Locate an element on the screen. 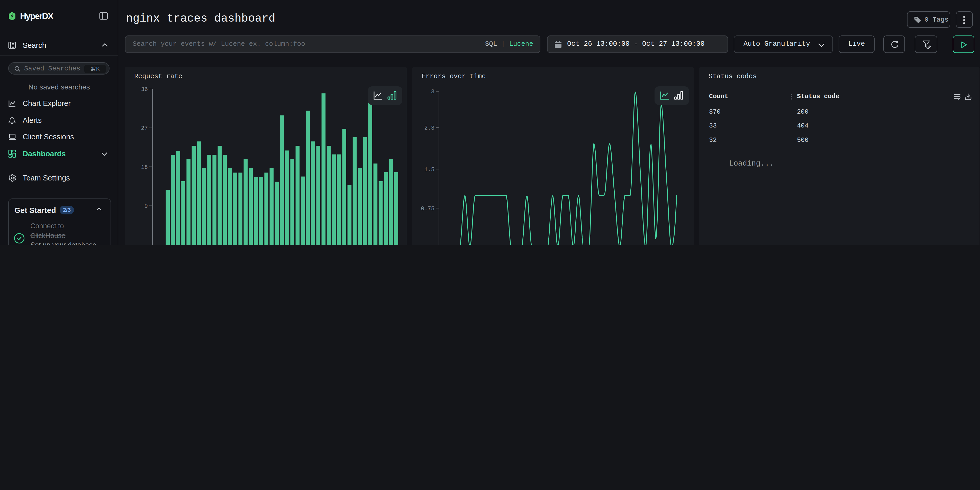  svg-text: 0.75 is located at coordinates (428, 209).